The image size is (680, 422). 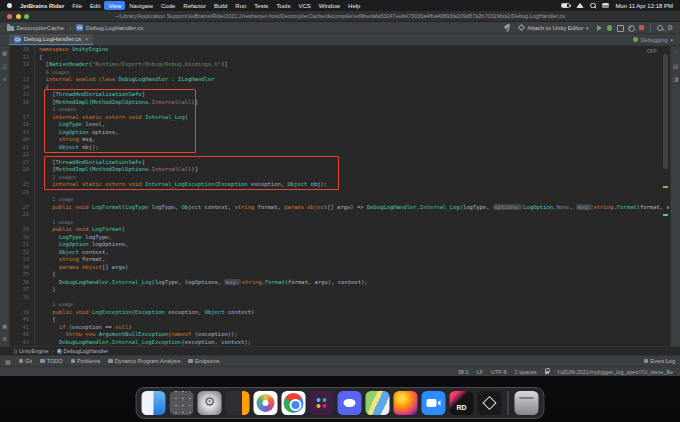 What do you see at coordinates (23, 125) in the screenshot?
I see `line-number: 18` at bounding box center [23, 125].